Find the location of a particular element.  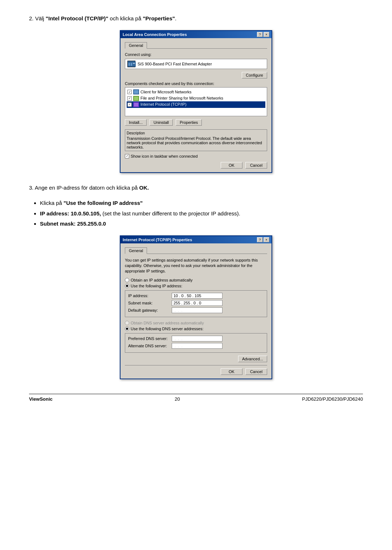

component-item-3: Internet Protocol (TCP/IP) is located at coordinates (196, 105).